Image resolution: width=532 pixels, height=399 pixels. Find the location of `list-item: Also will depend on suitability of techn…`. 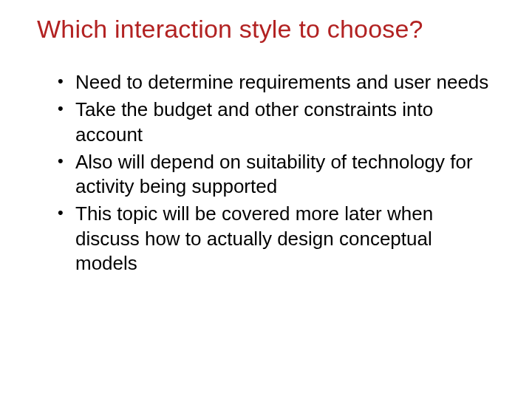

list-item: Also will depend on suitability of techn… is located at coordinates (276, 174).